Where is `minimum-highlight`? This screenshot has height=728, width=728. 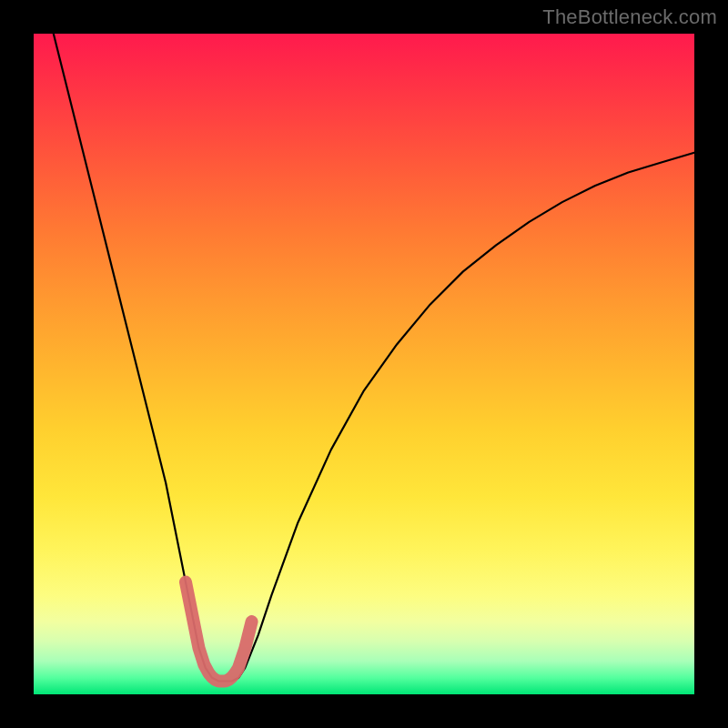
minimum-highlight is located at coordinates (218, 632).